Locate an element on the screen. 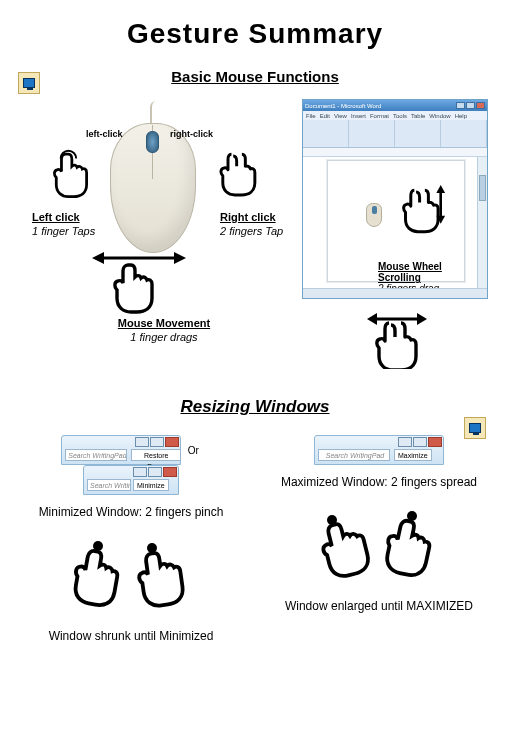  word-menubar: File Edit View Insert Format Tools Table… is located at coordinates (395, 116).